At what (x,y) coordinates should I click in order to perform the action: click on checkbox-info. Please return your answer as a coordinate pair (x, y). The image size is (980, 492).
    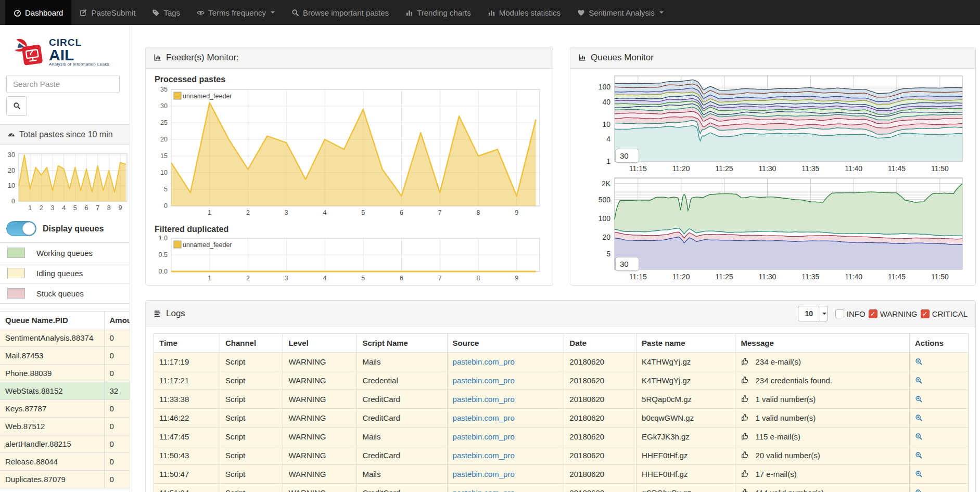
    Looking at the image, I should click on (840, 314).